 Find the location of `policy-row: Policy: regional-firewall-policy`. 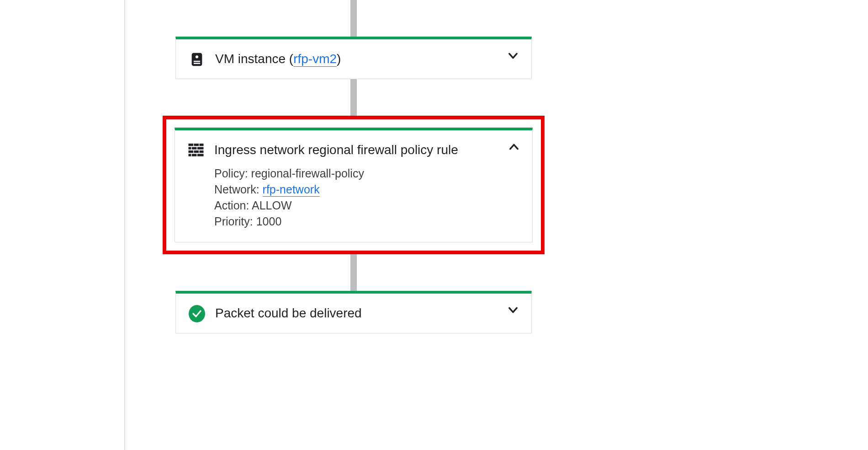

policy-row: Policy: regional-firewall-policy is located at coordinates (367, 174).